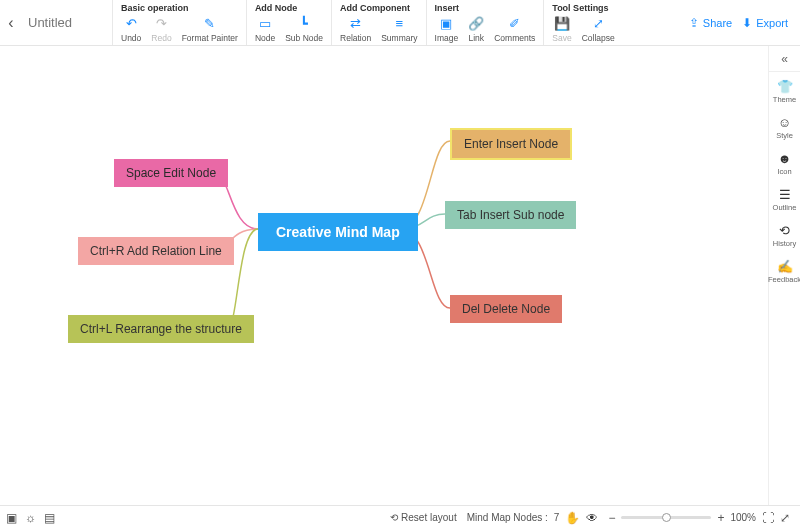 This screenshot has height=529, width=800. I want to click on bottom-left-tools: ▣ ☼ ▤, so click(28, 518).